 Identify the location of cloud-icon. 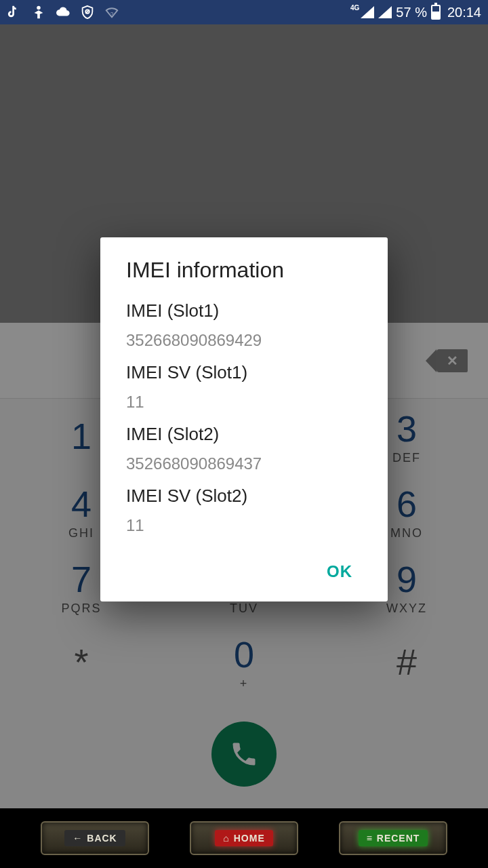
(63, 12).